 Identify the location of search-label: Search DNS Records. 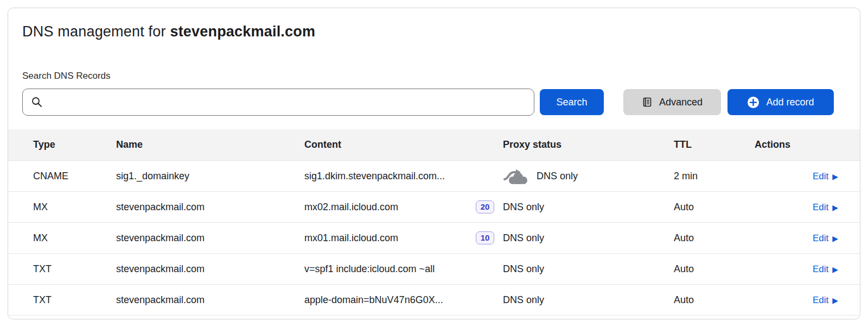
(434, 76).